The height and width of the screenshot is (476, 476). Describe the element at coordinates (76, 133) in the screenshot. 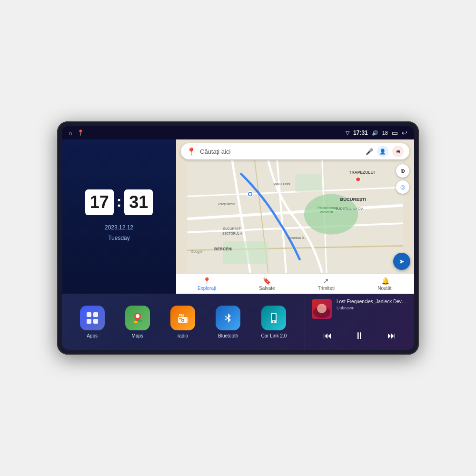

I see `status-left-icons: ⌂ 📍` at that location.